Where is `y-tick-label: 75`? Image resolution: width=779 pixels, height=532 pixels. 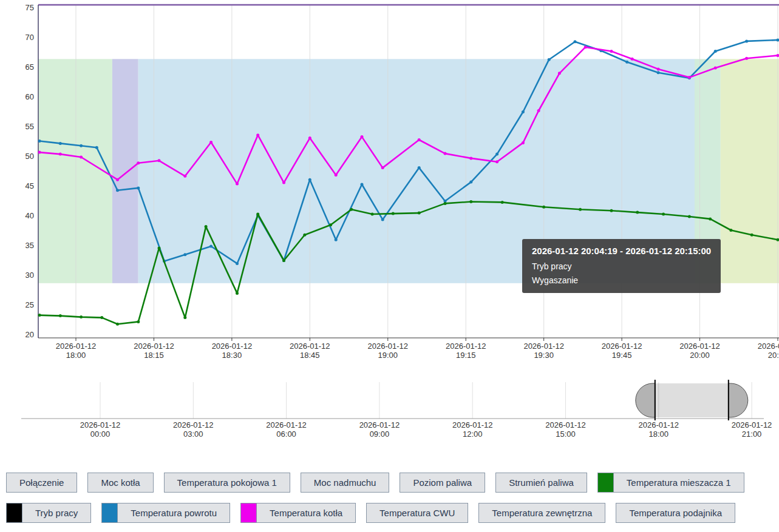 y-tick-label: 75 is located at coordinates (30, 7).